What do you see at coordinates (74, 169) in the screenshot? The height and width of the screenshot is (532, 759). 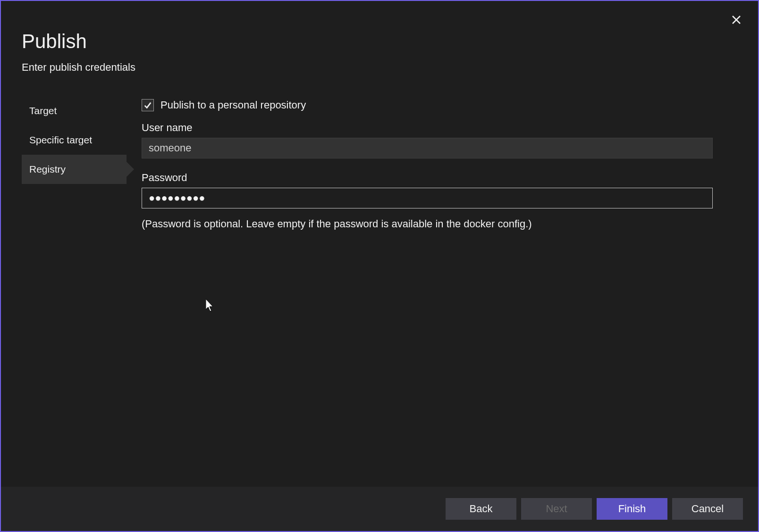 I see `sidebar-item-registry: Registry` at bounding box center [74, 169].